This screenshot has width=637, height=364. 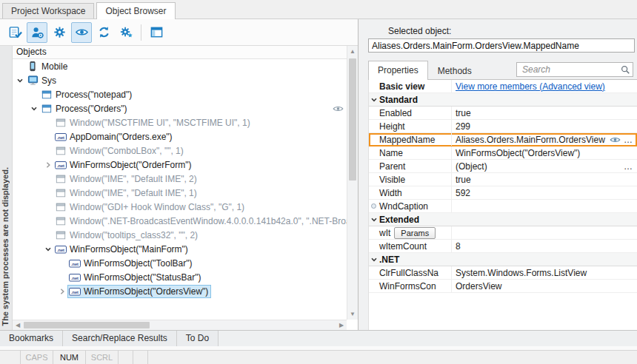 What do you see at coordinates (15, 33) in the screenshot?
I see `checklist-button` at bounding box center [15, 33].